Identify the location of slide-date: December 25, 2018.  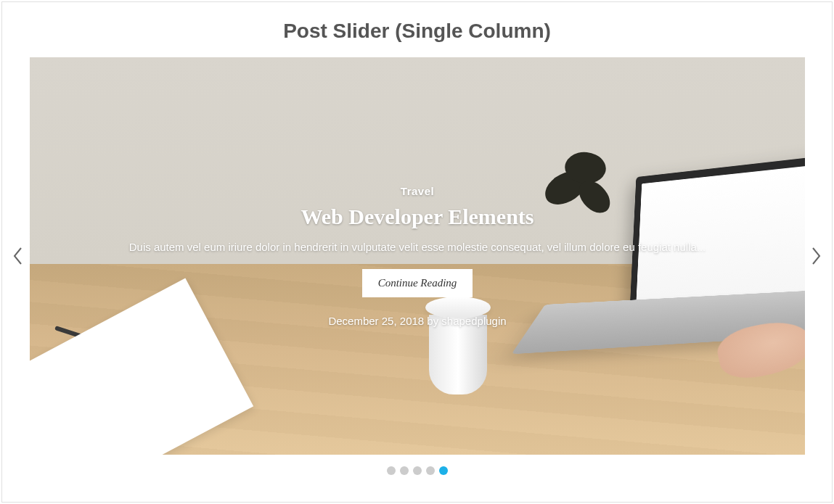
(376, 321).